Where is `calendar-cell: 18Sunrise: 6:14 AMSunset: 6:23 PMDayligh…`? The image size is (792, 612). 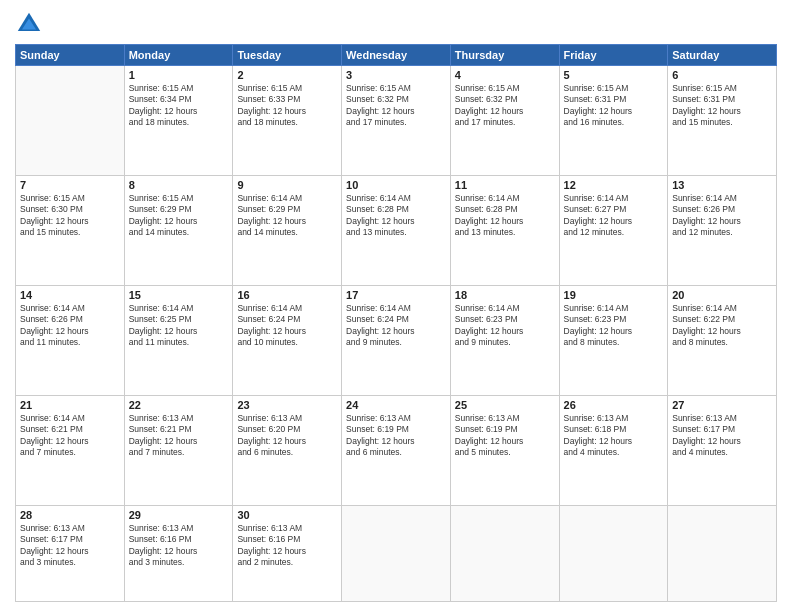
calendar-cell: 18Sunrise: 6:14 AMSunset: 6:23 PMDayligh… is located at coordinates (504, 340).